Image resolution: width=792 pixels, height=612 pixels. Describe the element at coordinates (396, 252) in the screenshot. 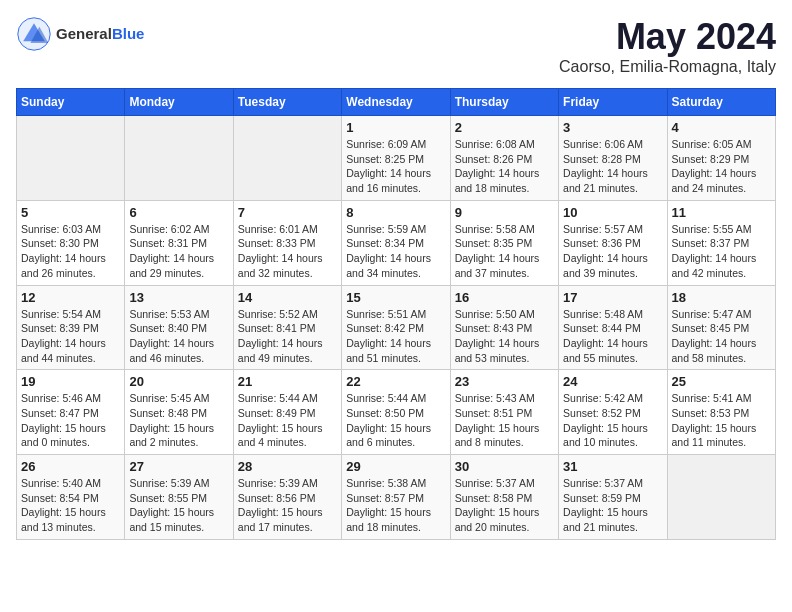

I see `day-detail: Sunrise: 5:59 AM Sunset: 8:34 PM Dayligh…` at that location.